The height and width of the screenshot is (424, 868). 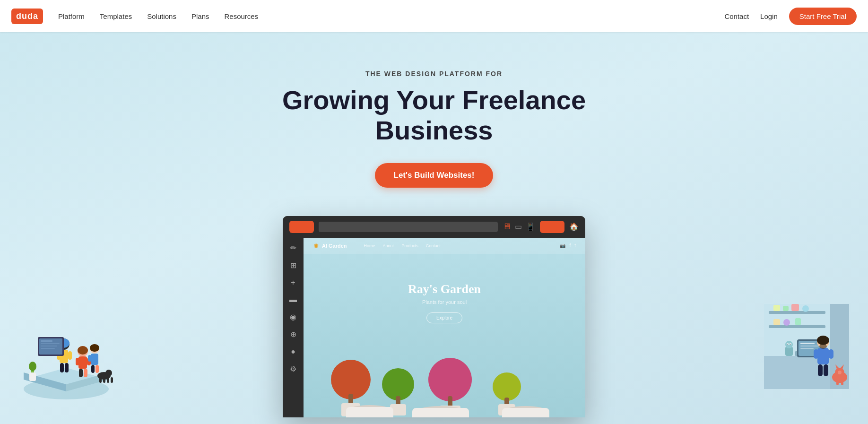 I want to click on brand-logo: duda, so click(x=27, y=16).